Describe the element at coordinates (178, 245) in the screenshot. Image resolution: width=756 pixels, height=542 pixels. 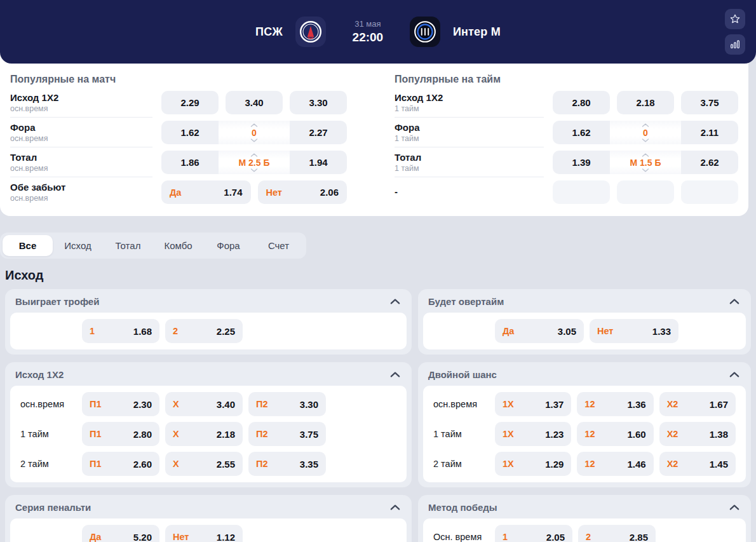
I see `tab-combo: Комбо` at that location.